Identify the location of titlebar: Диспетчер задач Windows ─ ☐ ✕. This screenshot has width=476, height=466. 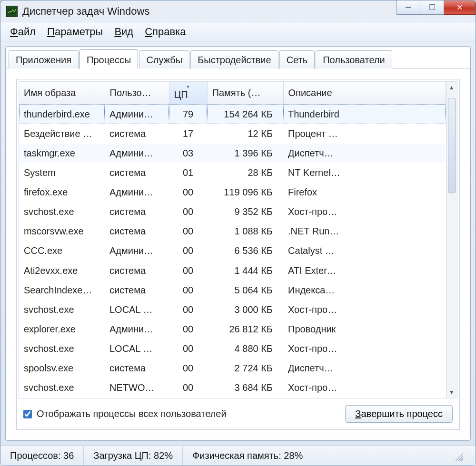
(238, 11).